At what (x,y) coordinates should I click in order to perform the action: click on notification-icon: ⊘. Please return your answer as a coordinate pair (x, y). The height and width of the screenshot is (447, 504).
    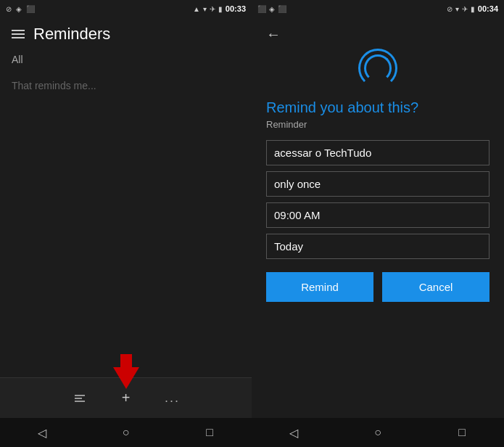
    Looking at the image, I should click on (9, 9).